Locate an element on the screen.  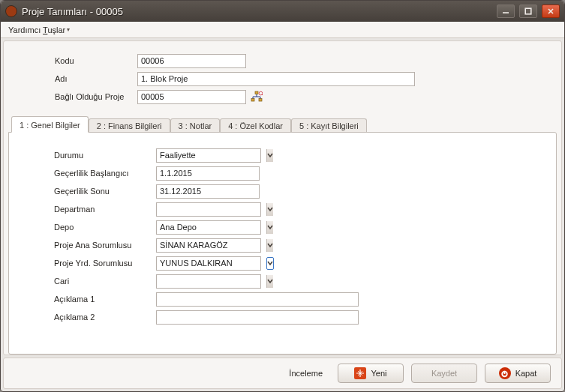
name-label: Adı is located at coordinates (77, 79).